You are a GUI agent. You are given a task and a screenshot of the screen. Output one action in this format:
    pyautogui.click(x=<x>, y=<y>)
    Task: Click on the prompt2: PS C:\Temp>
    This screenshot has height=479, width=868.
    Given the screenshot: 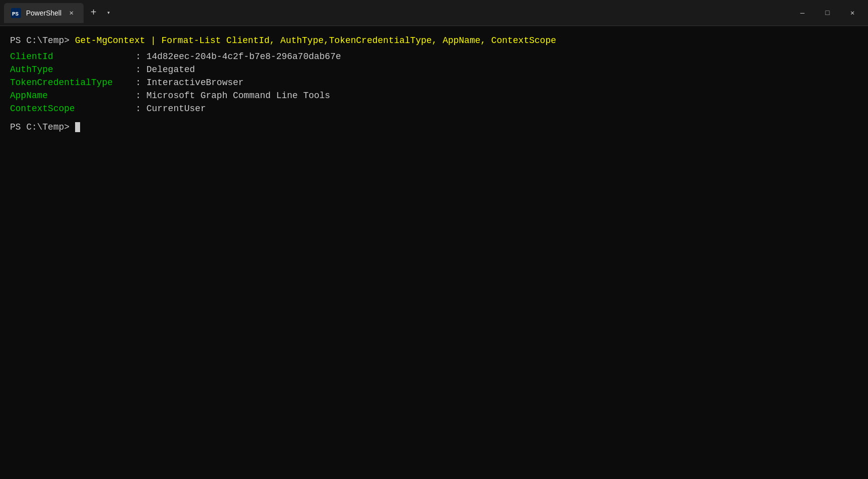 What is the action you would take?
    pyautogui.click(x=43, y=127)
    